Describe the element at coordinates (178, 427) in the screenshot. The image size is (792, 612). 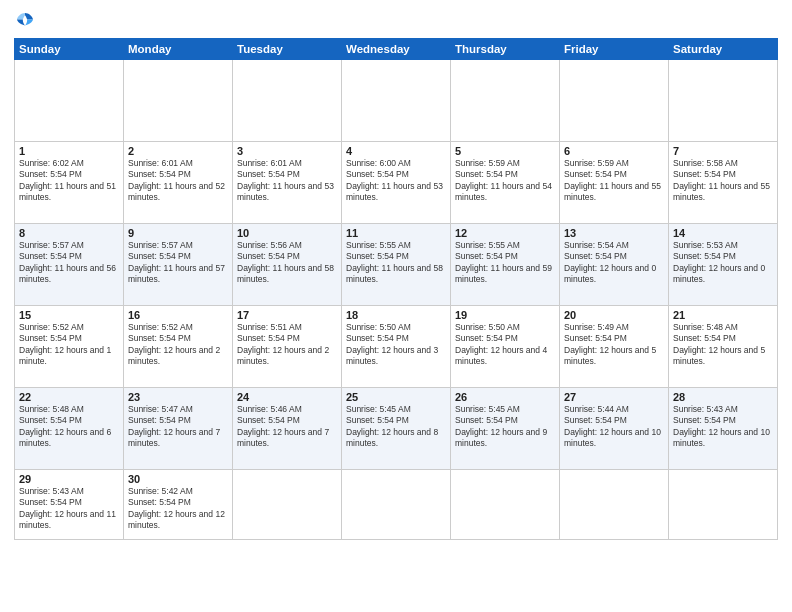
I see `day-info: Sunrise: 5:47 AMSunset: 5:54 PMDaylight:…` at that location.